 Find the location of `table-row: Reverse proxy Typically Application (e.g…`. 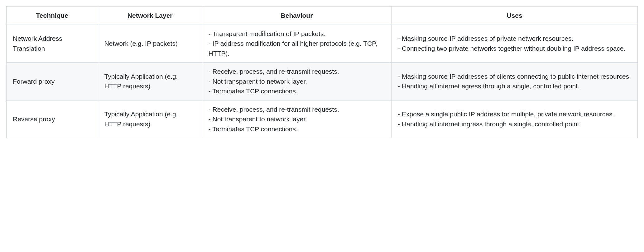

table-row: Reverse proxy Typically Application (e.g… is located at coordinates (322, 119).